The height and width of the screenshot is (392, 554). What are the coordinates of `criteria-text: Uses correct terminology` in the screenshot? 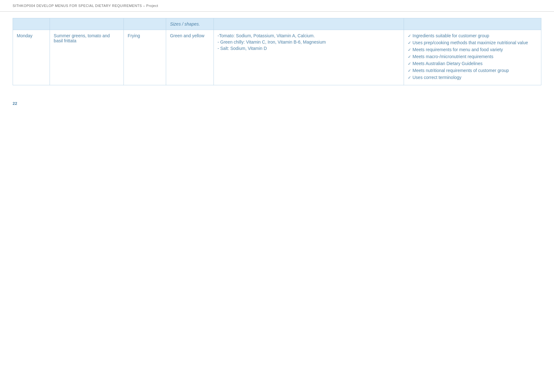 It's located at (437, 77).